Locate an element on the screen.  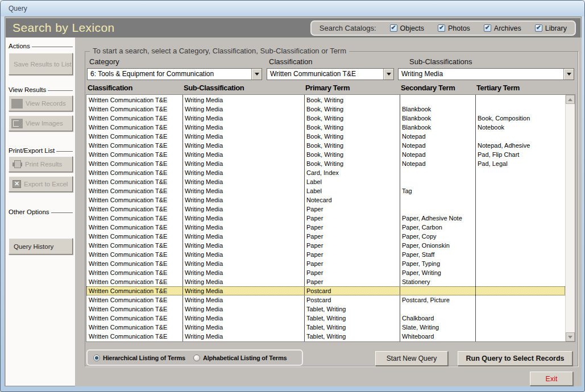
table-cell: Notebook is located at coordinates (520, 127).